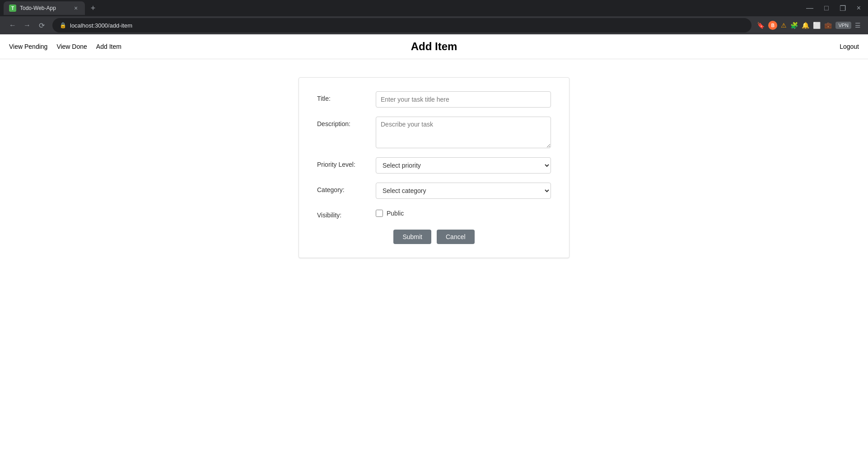 The height and width of the screenshot is (470, 868). Describe the element at coordinates (761, 25) in the screenshot. I see `bookmark-icon: 🔖` at that location.